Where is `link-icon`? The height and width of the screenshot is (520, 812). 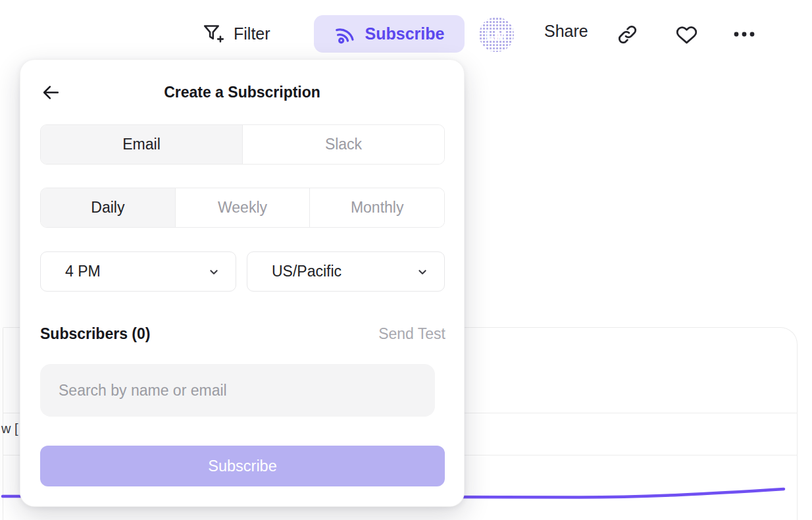 link-icon is located at coordinates (628, 34).